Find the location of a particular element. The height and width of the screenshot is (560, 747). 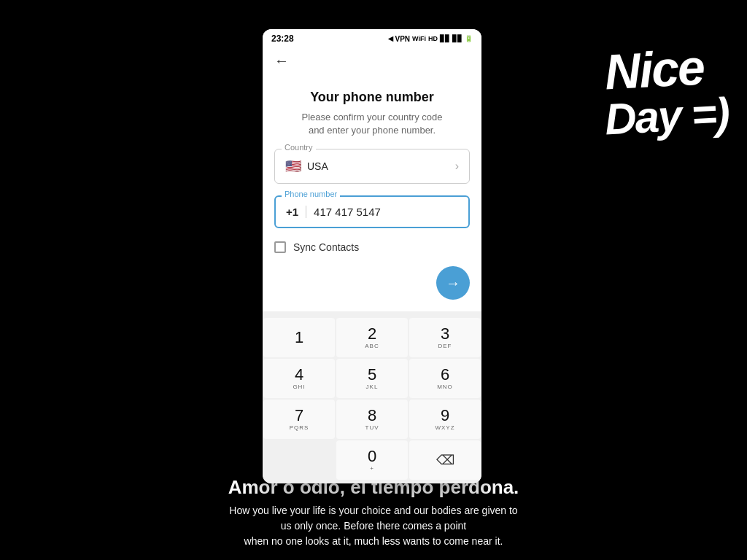

key-letters: DEF is located at coordinates (445, 346).